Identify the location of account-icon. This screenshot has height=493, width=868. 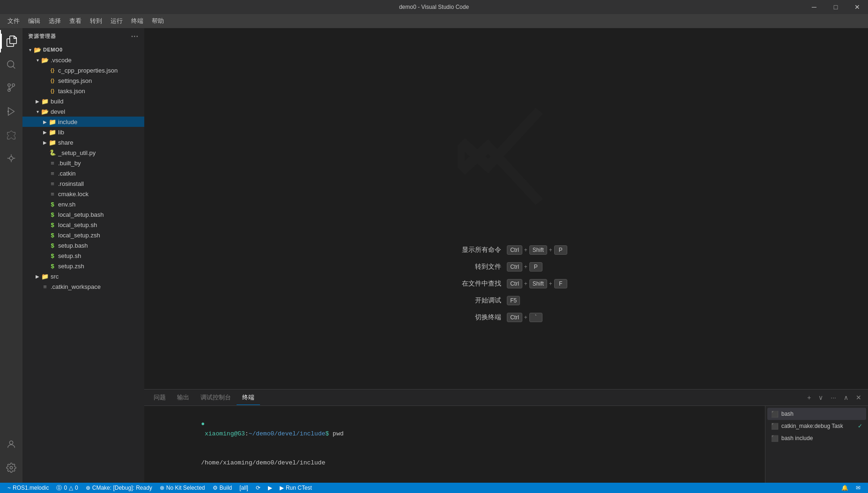
(11, 444).